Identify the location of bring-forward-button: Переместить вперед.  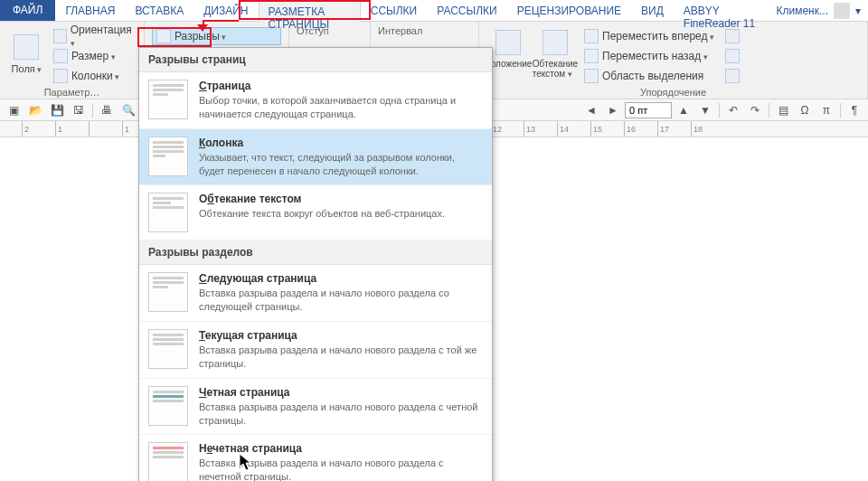
(649, 36).